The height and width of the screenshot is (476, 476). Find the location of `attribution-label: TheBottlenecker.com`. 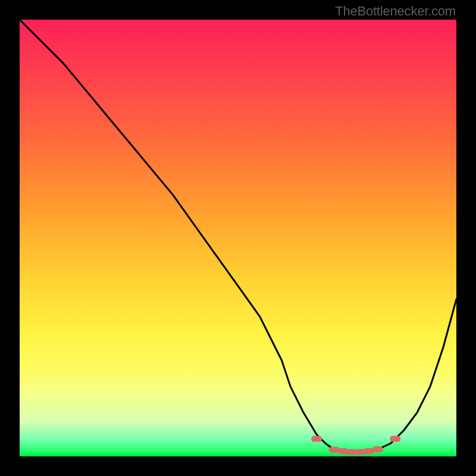

attribution-label: TheBottlenecker.com is located at coordinates (395, 11).